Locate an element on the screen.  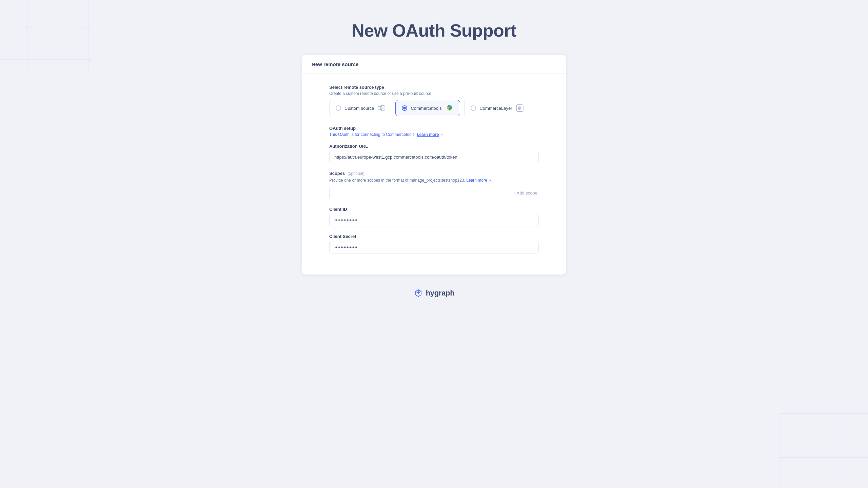
footer: hygraph is located at coordinates (434, 293).